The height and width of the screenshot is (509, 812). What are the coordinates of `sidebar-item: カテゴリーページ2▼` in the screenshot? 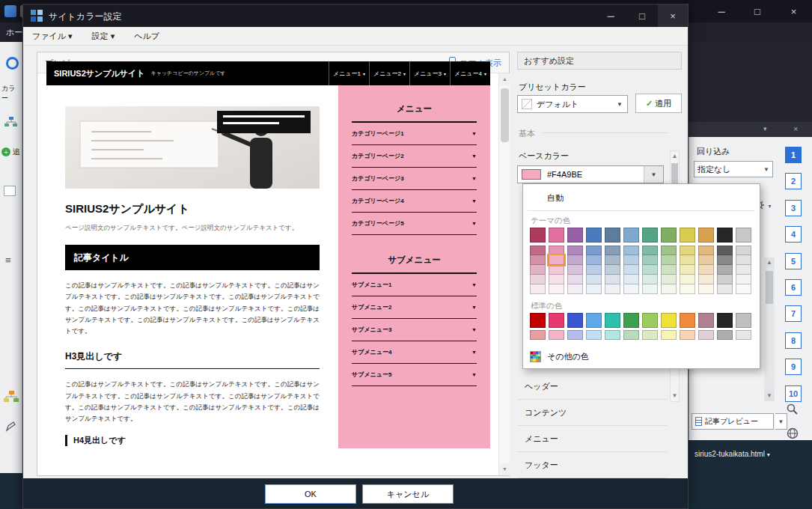 It's located at (415, 156).